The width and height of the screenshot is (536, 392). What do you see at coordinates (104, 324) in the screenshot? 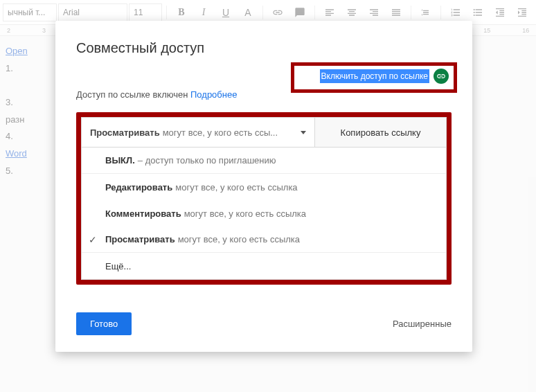
I see `done-button: Готово` at bounding box center [104, 324].